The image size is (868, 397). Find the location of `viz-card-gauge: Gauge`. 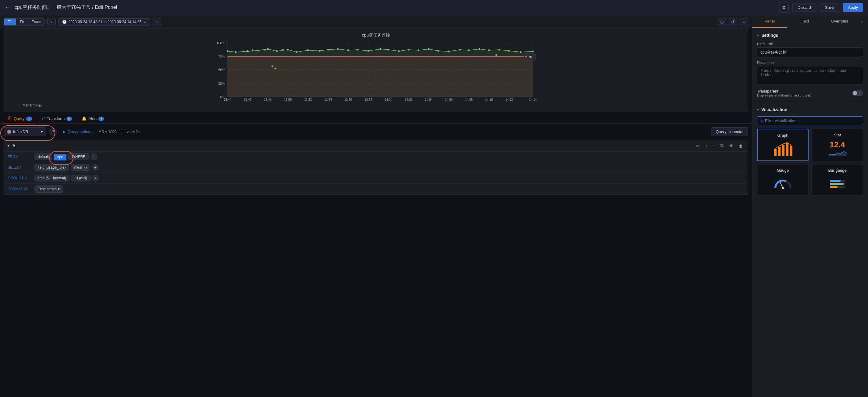

viz-card-gauge: Gauge is located at coordinates (783, 180).